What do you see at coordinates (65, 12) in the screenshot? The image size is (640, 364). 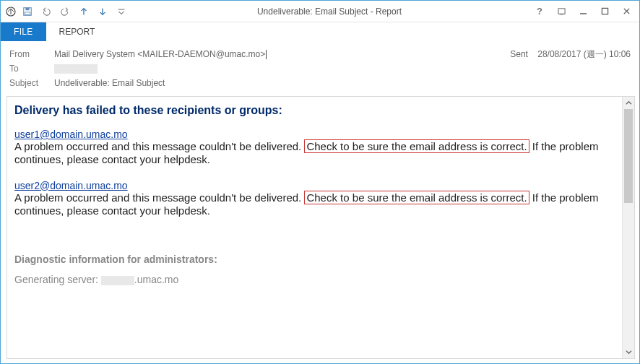 I see `quick-access-toolbar` at bounding box center [65, 12].